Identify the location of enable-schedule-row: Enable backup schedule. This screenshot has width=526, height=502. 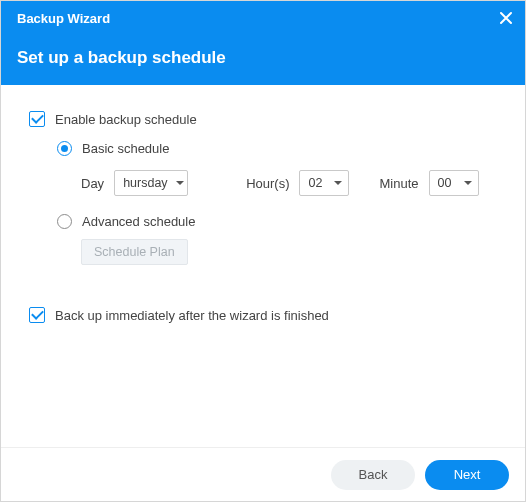
(263, 119).